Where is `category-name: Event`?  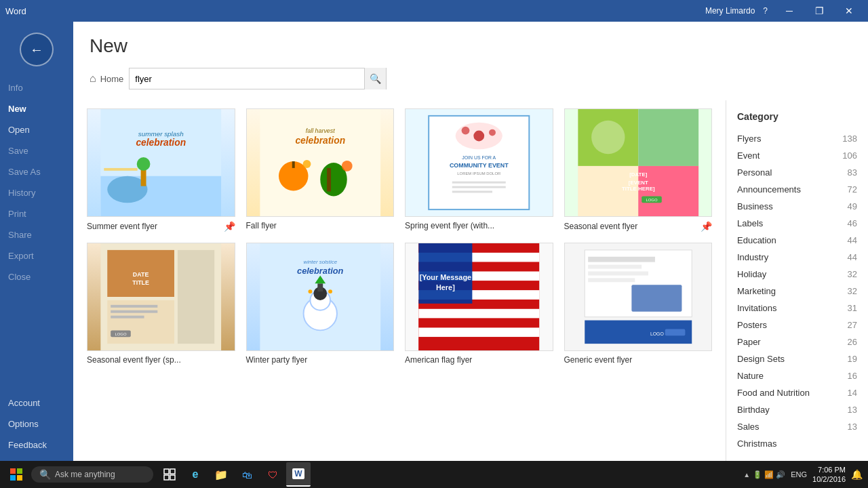
category-name: Event is located at coordinates (749, 156).